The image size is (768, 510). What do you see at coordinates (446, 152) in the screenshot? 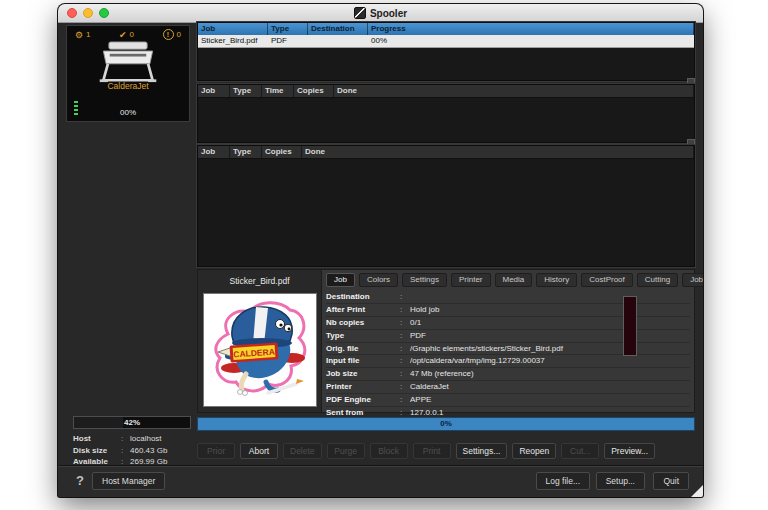
I see `done-jobs-header: Job Type Copies Done` at bounding box center [446, 152].